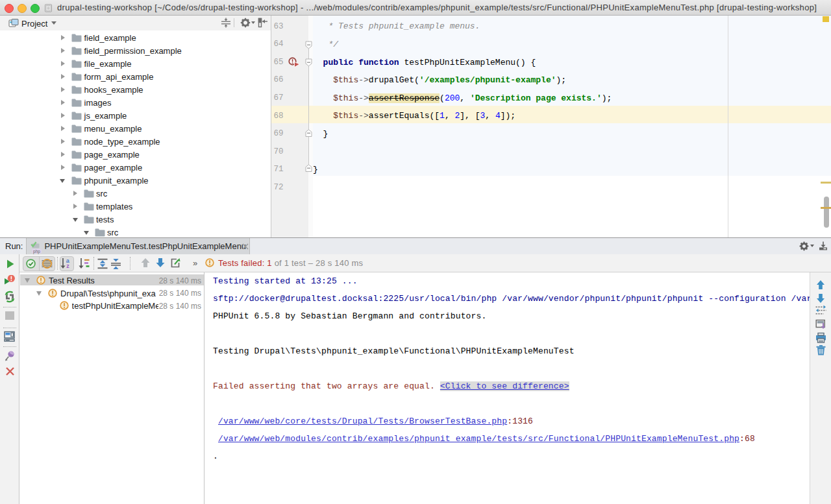 Image resolution: width=831 pixels, height=504 pixels. Describe the element at coordinates (68, 266) in the screenshot. I see `svg-text: z` at that location.